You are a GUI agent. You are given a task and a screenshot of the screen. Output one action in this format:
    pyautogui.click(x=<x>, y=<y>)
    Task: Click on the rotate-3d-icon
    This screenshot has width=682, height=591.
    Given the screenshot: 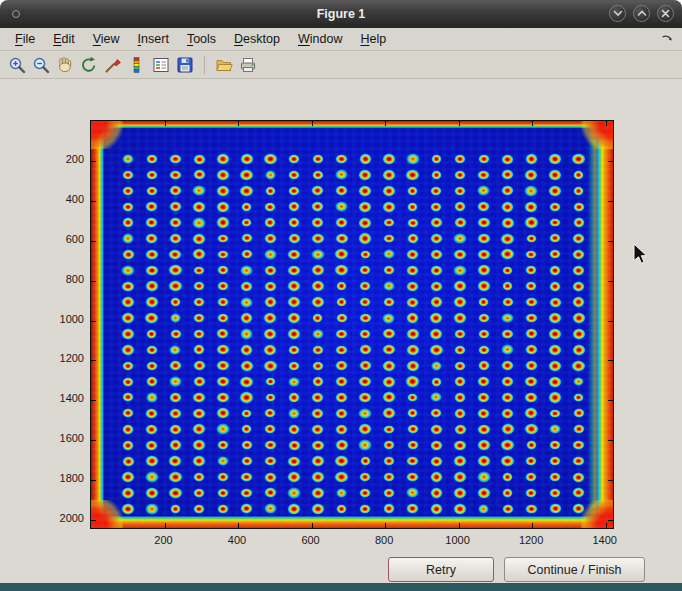 What is the action you would take?
    pyautogui.click(x=89, y=65)
    